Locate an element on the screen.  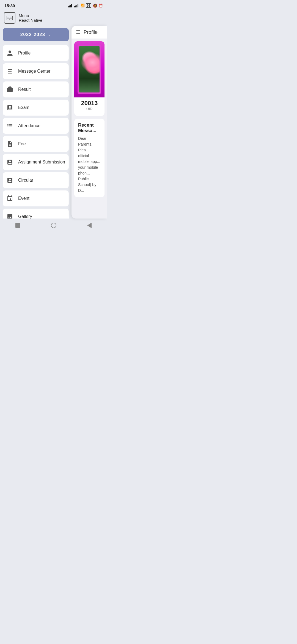
profile-image-container is located at coordinates (89, 69).